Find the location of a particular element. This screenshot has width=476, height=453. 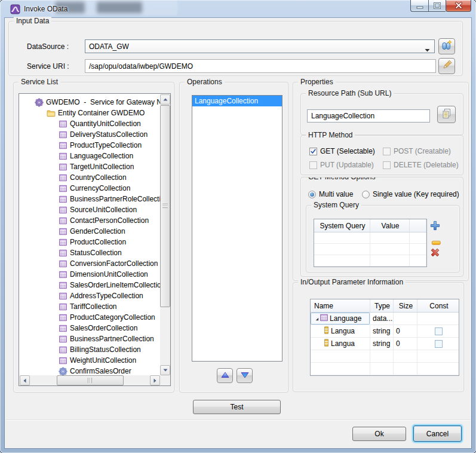

service-uri-field: /sap/opu/odata/iwbep/GWDEMO is located at coordinates (260, 66).